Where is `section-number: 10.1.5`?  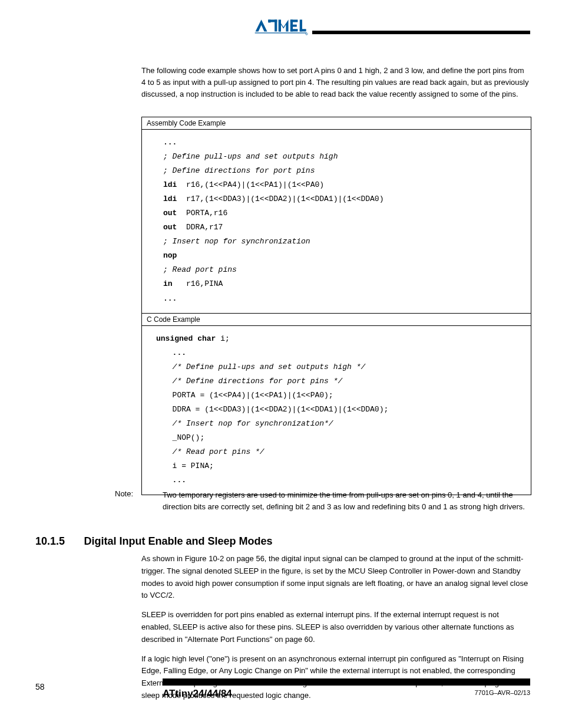 section-number: 10.1.5 is located at coordinates (50, 541).